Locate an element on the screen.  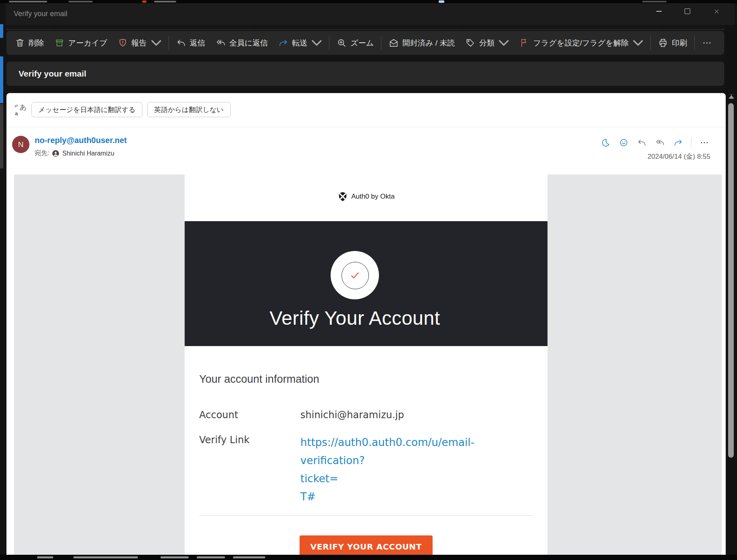
toolbar-label: 返信 is located at coordinates (198, 43).